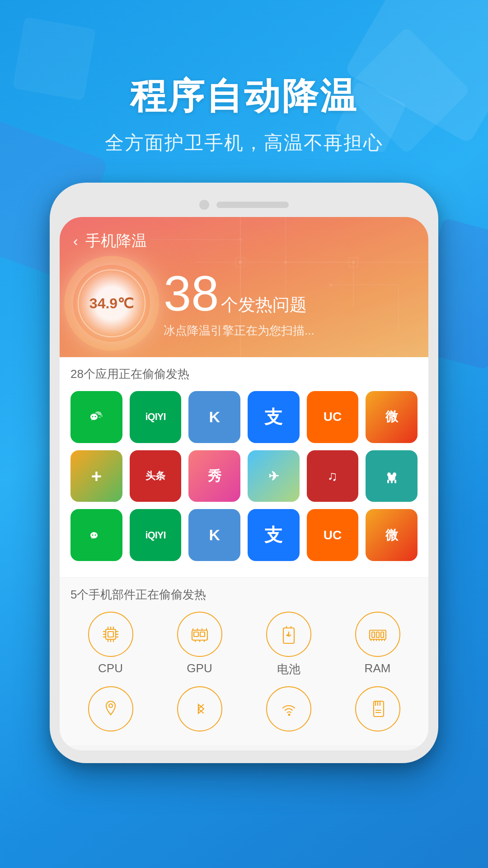  Describe the element at coordinates (111, 634) in the screenshot. I see `cpu-icon-circle` at that location.